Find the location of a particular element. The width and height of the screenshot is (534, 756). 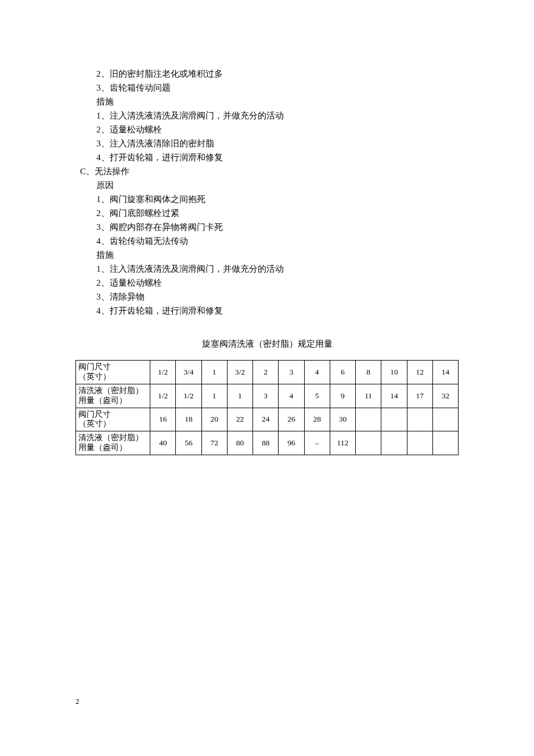

table-cell: 28 is located at coordinates (317, 419).